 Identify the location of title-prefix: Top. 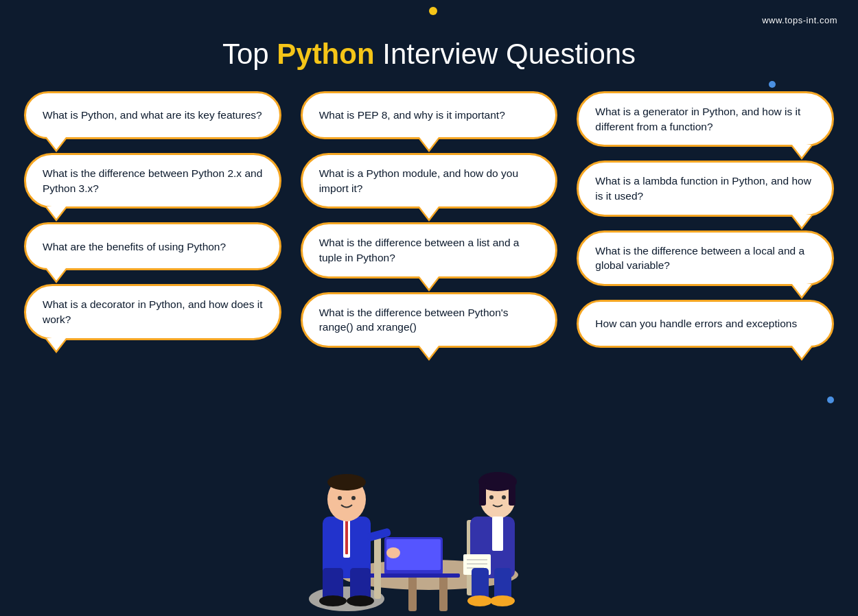
(250, 54).